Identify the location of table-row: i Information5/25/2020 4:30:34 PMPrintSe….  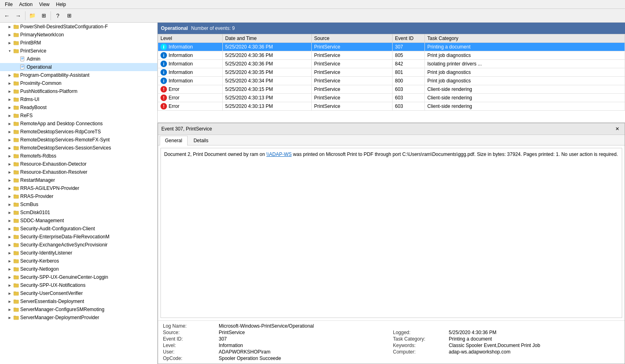
(391, 81).